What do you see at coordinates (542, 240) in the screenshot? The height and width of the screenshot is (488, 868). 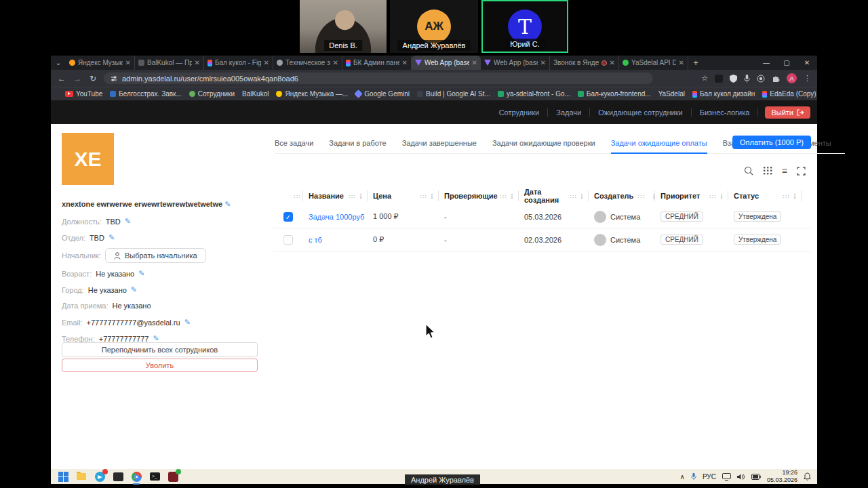 I see `table-row: с тб 0 ₽ - 02.03.2026 Система СРЕДНИЙ Ут…` at bounding box center [542, 240].